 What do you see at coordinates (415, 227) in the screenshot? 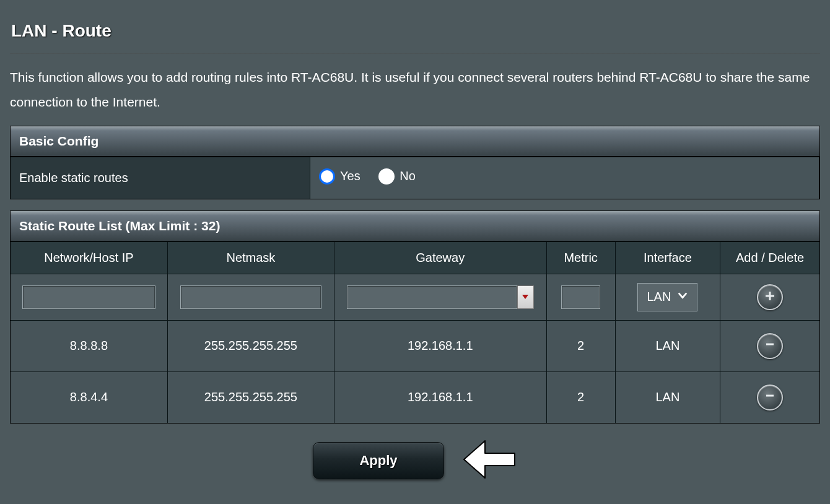
I see `route-list-header: Static Route List (Max Limit : 32)` at bounding box center [415, 227].